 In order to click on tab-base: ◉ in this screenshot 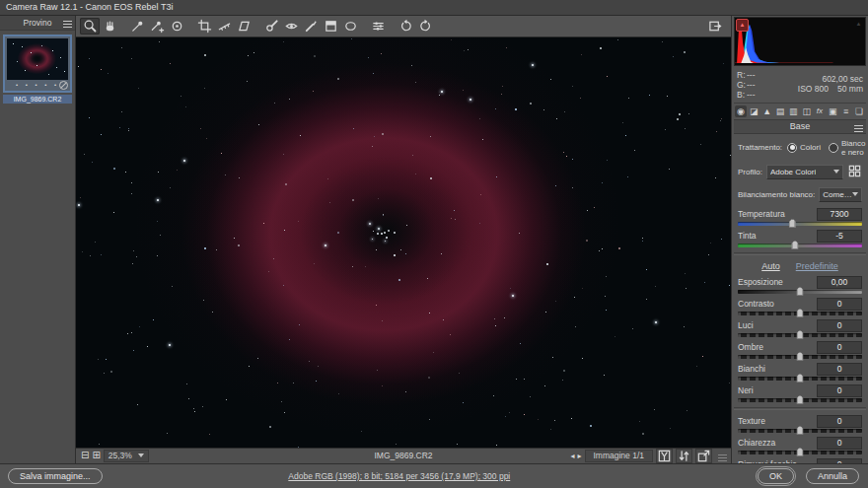, I will do `click(741, 111)`.